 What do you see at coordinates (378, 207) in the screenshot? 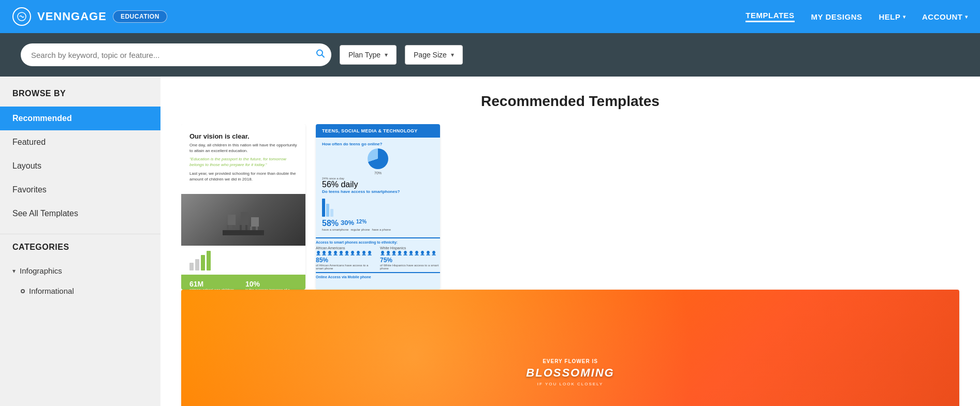
I see `template-preview-2: TEENS, SOCIAL MEDIA & TECHNOLOGY How oft…` at bounding box center [378, 207].